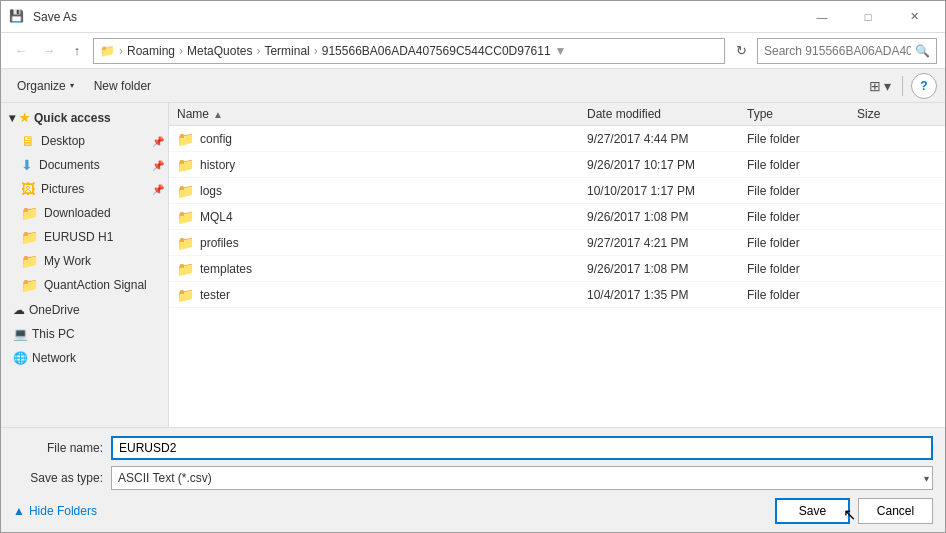  What do you see at coordinates (85, 265) in the screenshot?
I see `sidebar: ▾ ★ Quick access 🖥 Desktop 📌 ⬇ Documents…` at bounding box center [85, 265].